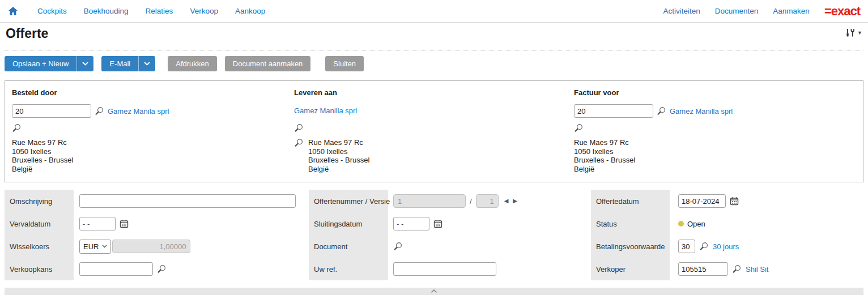 Image resolution: width=868 pixels, height=299 pixels. I want to click on right-label-column: Offertedatum Status Betalingsvoorwaarde …, so click(630, 235).